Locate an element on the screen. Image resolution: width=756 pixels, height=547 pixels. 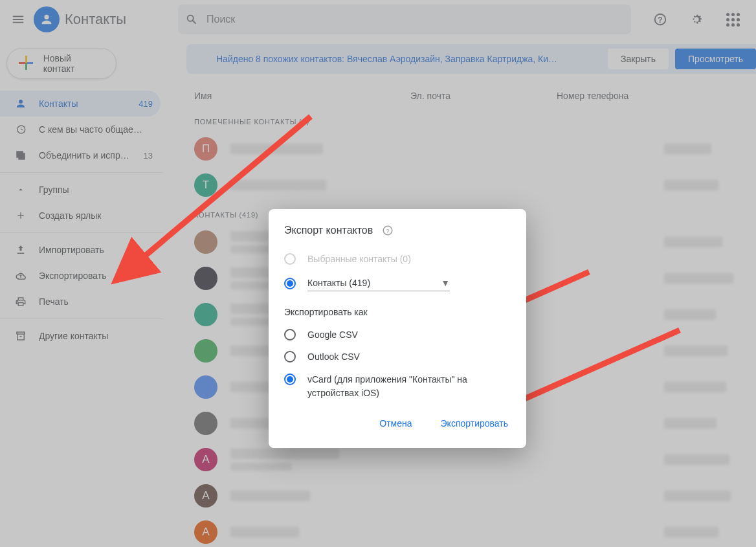
cancel-button: Отмена is located at coordinates (395, 423).